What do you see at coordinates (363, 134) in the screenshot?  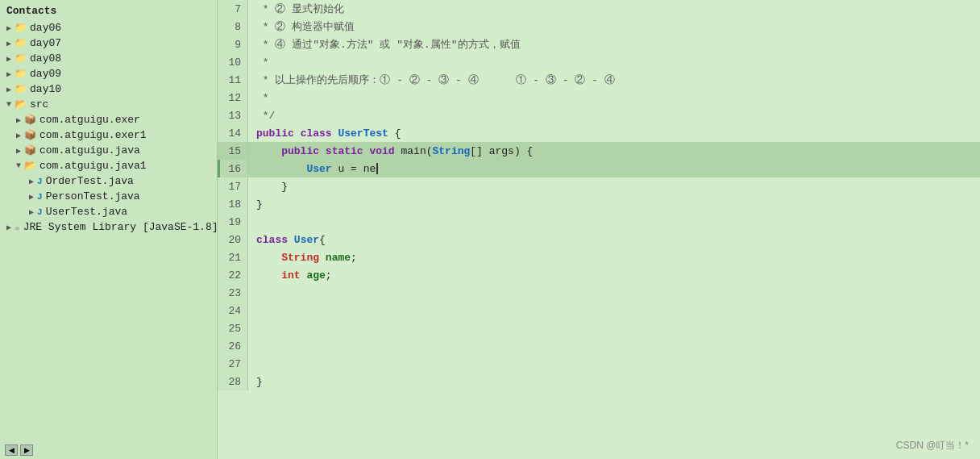 I see `class-name: UserTest` at bounding box center [363, 134].